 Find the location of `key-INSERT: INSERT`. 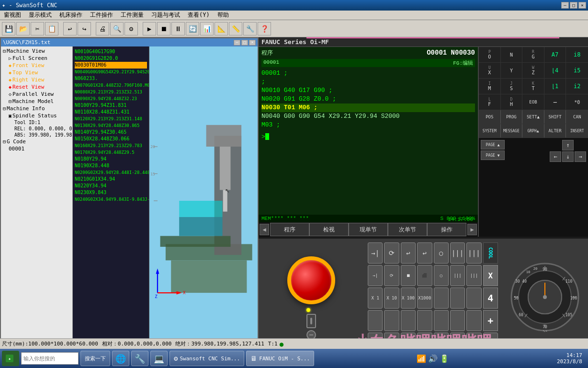

key-INSERT: INSERT is located at coordinates (577, 131).